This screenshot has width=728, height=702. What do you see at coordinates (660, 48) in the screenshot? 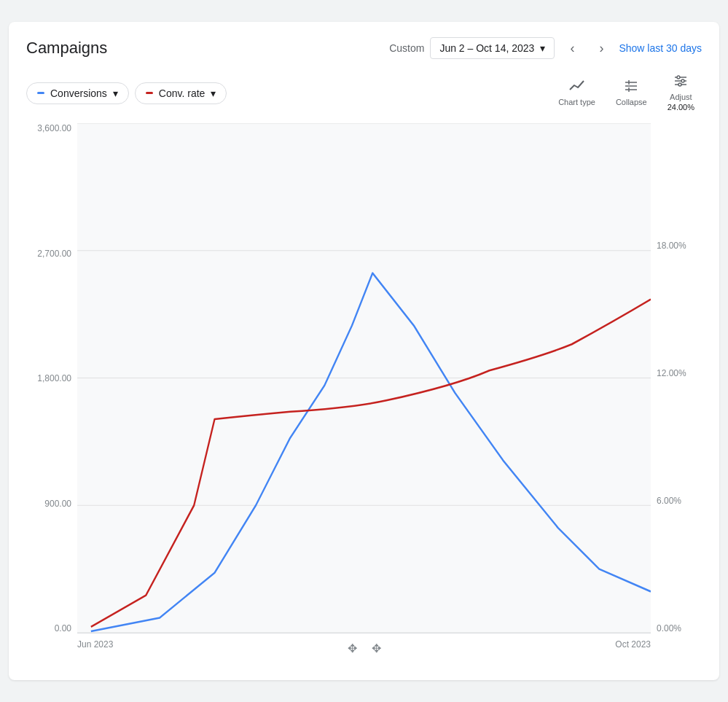
I see `show-last-30-button: Show last 30 days` at bounding box center [660, 48].